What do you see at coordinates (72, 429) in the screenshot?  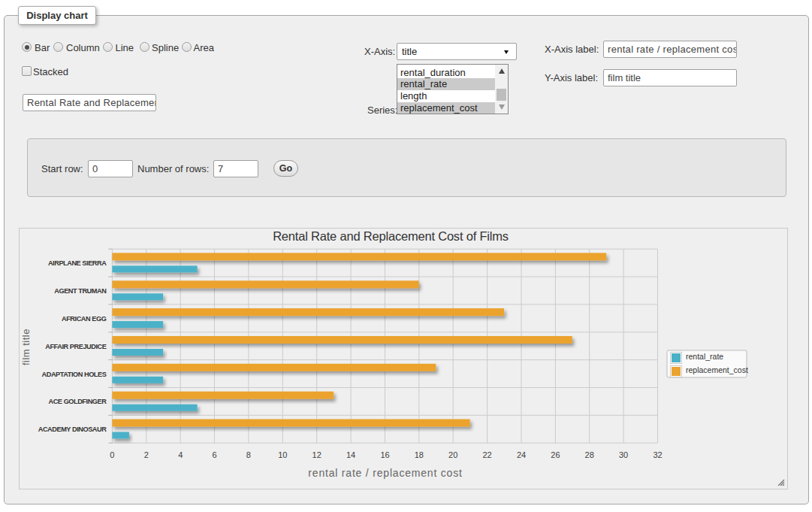 I see `svg-text: ACADEMY DINOSAUR` at bounding box center [72, 429].